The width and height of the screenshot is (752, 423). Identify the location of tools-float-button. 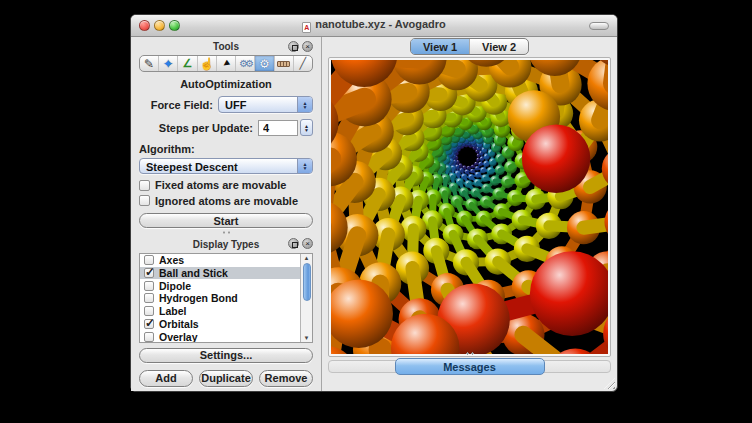
(294, 46).